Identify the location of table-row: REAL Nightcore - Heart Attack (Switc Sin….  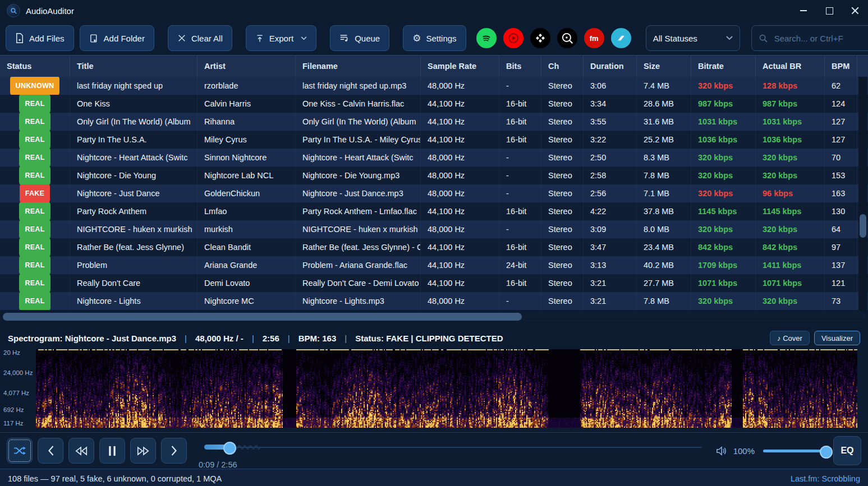
(434, 158).